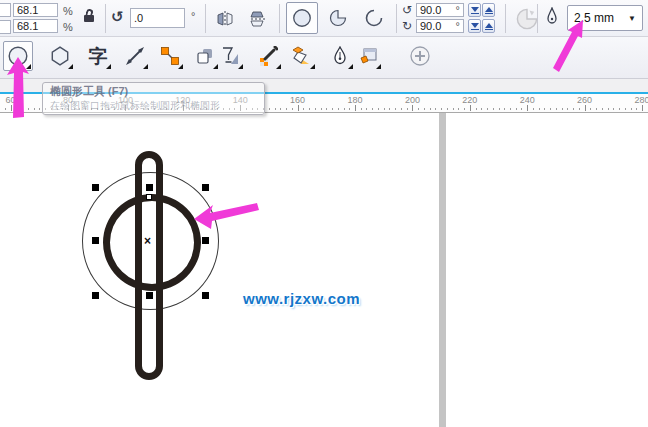 The width and height of the screenshot is (648, 427). I want to click on direction-icon-disabled, so click(527, 19).